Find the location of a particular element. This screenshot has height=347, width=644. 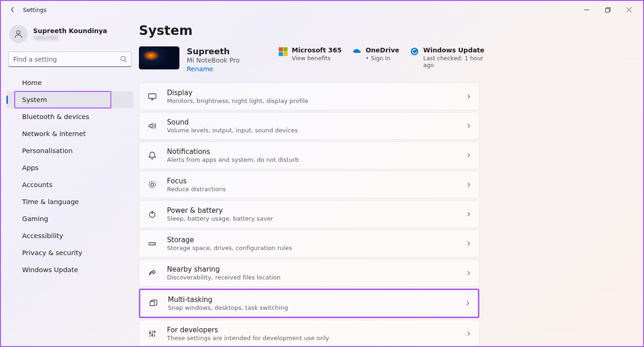

maximize-button is located at coordinates (608, 10).